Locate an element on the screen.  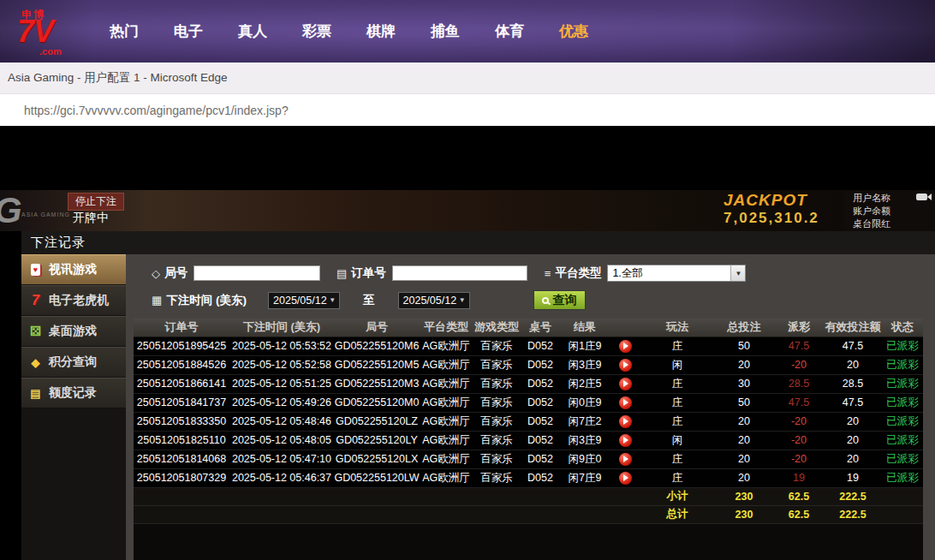
cell-payout: -20 is located at coordinates (799, 440).